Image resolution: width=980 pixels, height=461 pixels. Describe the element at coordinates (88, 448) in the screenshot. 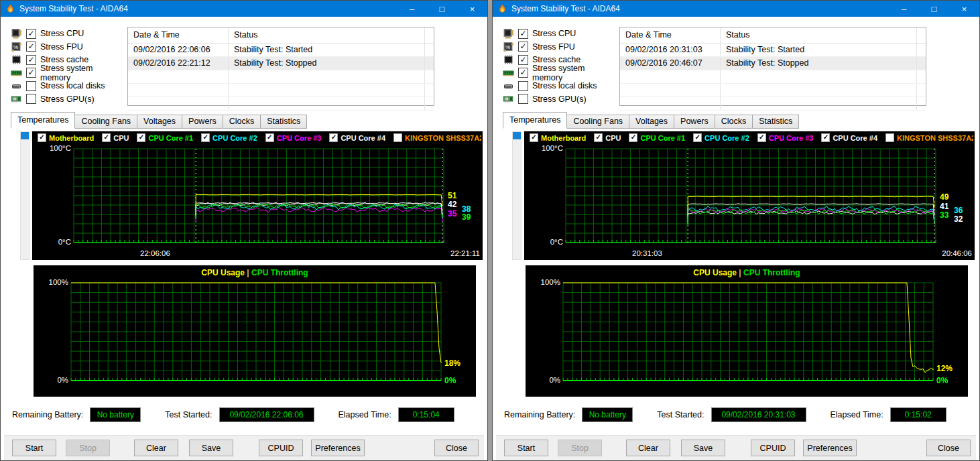

I see `stop-button: Stop` at that location.